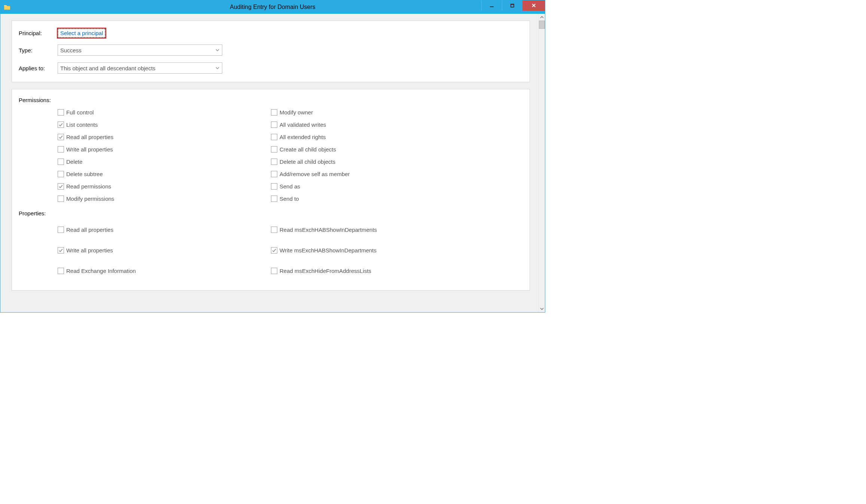  What do you see at coordinates (38, 50) in the screenshot?
I see `label-type: Type:` at bounding box center [38, 50].